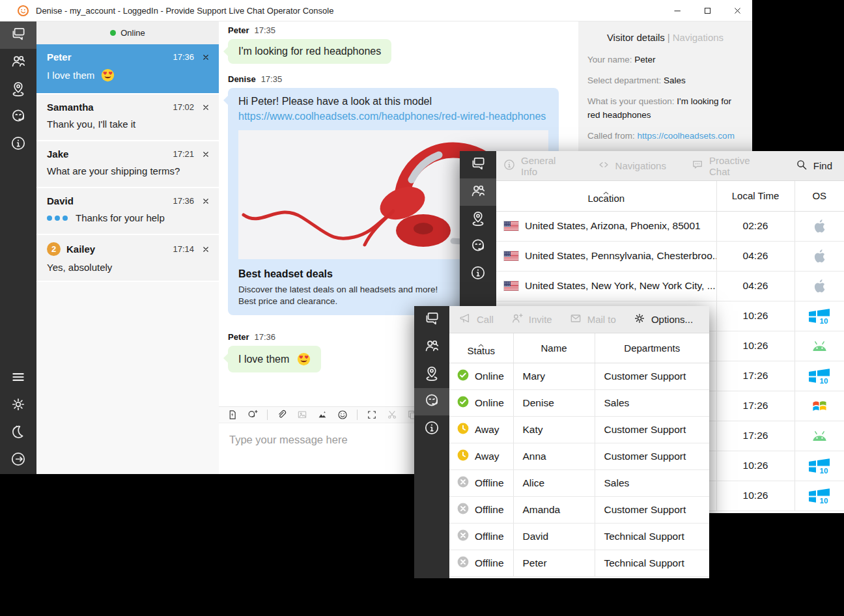  Describe the element at coordinates (511, 256) in the screenshot. I see `us-flag-icon` at that location.